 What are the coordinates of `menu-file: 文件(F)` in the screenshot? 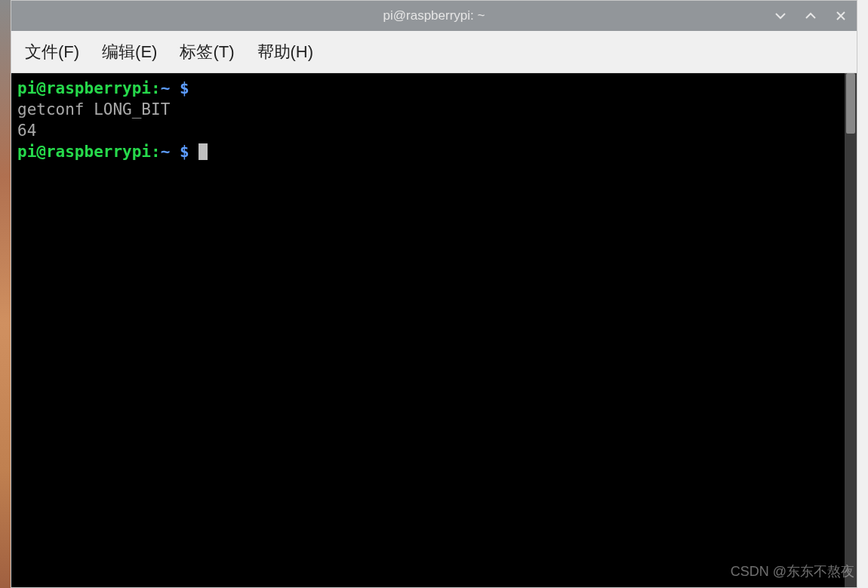 It's located at (52, 52).